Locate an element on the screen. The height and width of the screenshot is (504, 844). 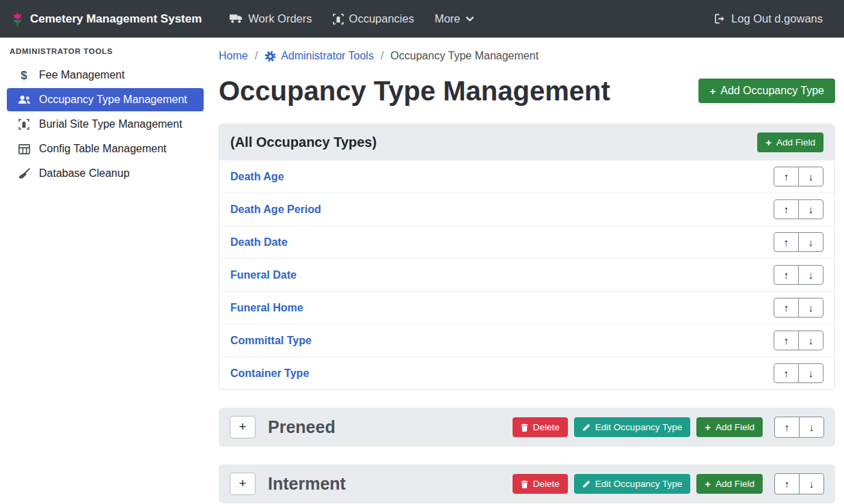
sidebar-item-label: Config Table Management is located at coordinates (103, 149).